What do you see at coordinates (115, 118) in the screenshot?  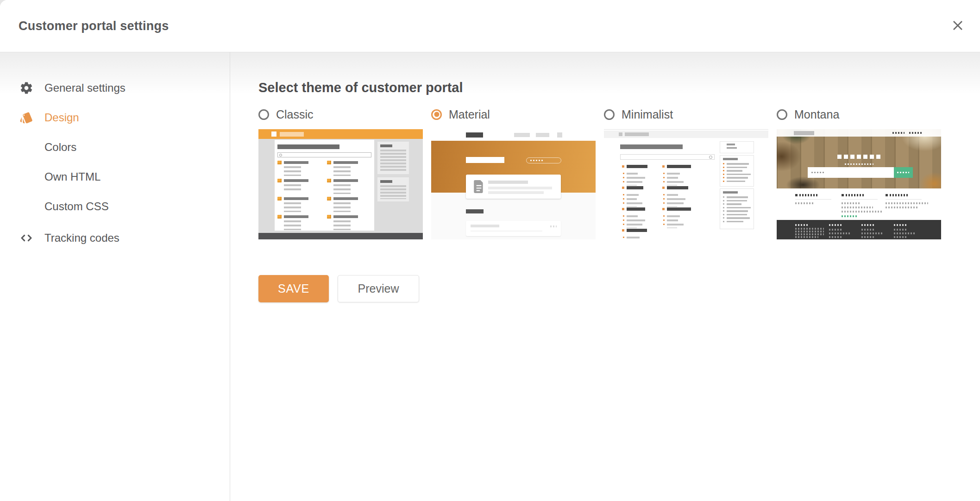 I see `sidebar-item-design: Design` at bounding box center [115, 118].